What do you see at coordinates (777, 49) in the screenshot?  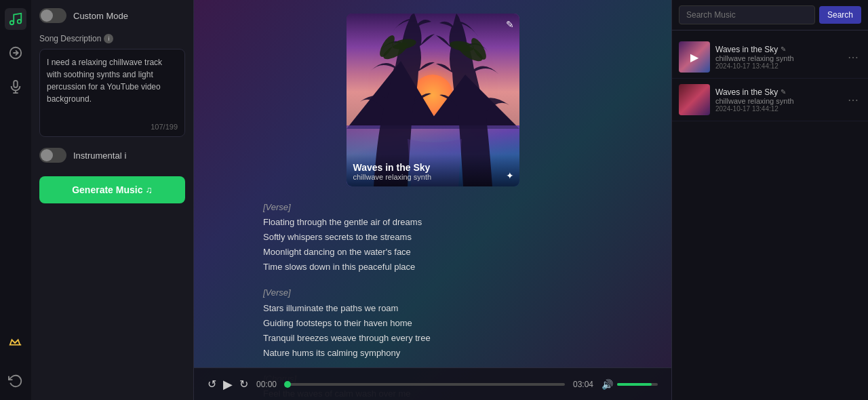 I see `music-item-title-1: Waves in the Sky ✎` at bounding box center [777, 49].